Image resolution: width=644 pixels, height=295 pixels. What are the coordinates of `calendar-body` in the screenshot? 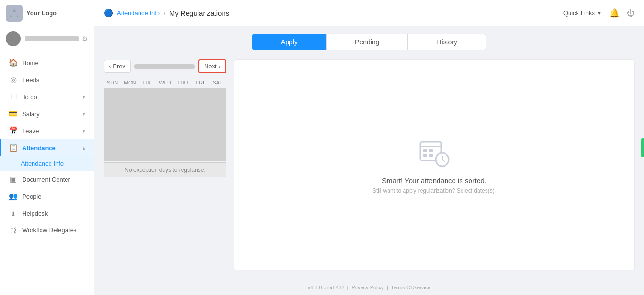 It's located at (165, 125).